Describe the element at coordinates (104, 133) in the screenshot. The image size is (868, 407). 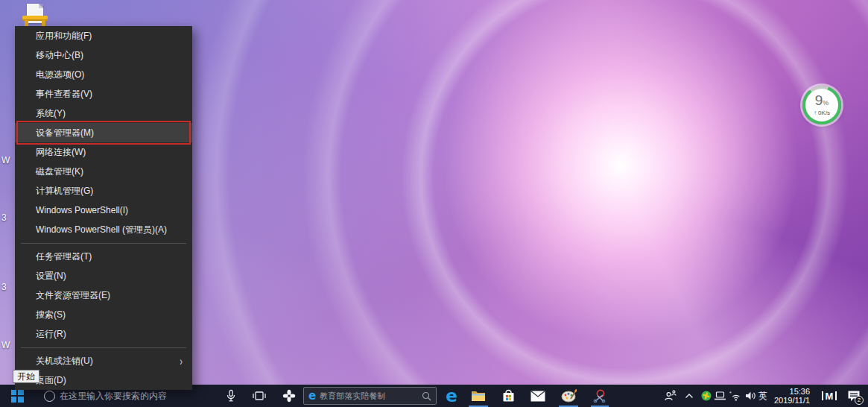
I see `menu-item-device-manager: 设备管理器(M)` at that location.